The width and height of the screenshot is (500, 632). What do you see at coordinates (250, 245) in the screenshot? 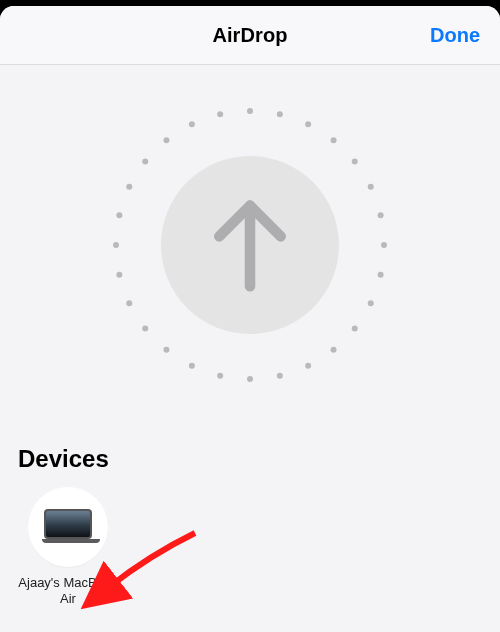
I see `arrow-up-icon` at bounding box center [250, 245].